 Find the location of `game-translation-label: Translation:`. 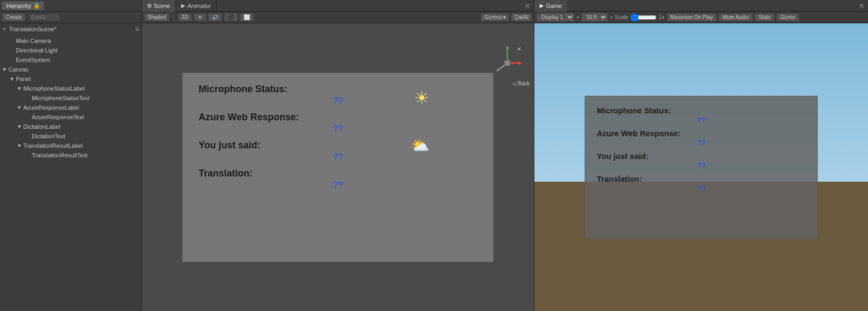

game-translation-label: Translation: is located at coordinates (701, 179).